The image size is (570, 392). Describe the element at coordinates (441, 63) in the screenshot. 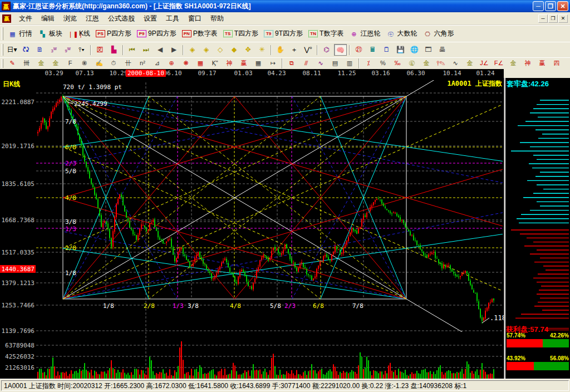

I see `tb3-candle-pen-button: ⫯✎` at that location.